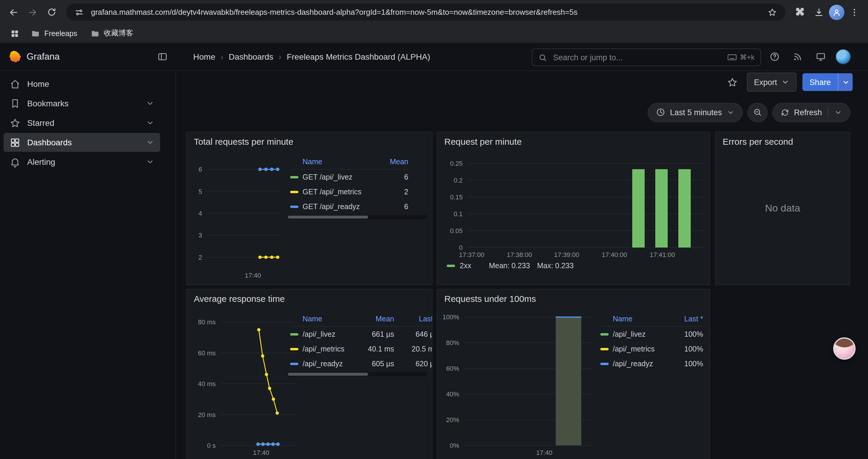 Image resolution: width=868 pixels, height=459 pixels. What do you see at coordinates (361, 334) in the screenshot?
I see `legend-row: /api/_livez 661 µs 646 µs` at bounding box center [361, 334].